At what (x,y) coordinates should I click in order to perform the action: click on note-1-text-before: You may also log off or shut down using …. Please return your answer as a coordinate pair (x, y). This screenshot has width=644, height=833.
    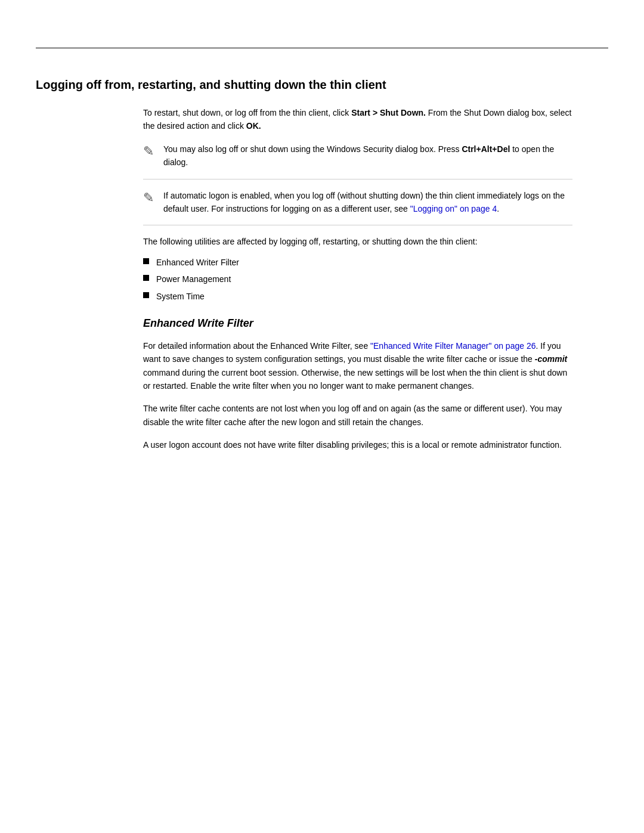
    Looking at the image, I should click on (312, 149).